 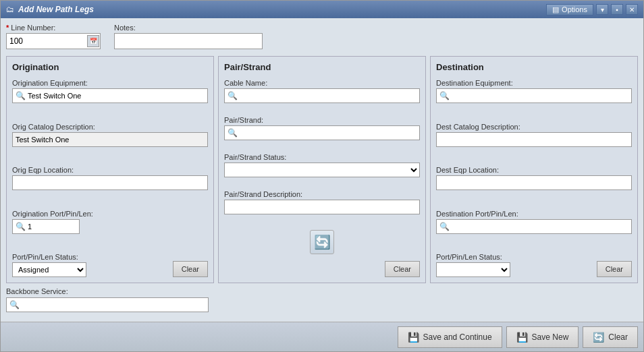 I want to click on close-button: ✕, so click(x=632, y=9).